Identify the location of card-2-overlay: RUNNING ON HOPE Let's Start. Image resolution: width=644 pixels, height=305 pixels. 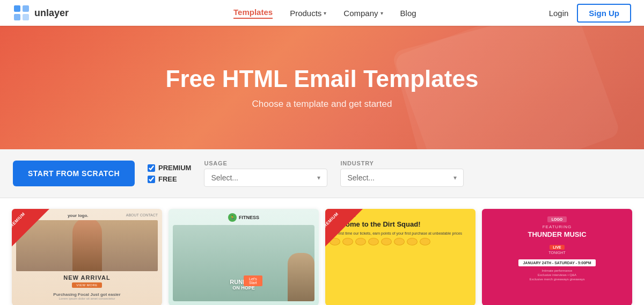
(244, 285).